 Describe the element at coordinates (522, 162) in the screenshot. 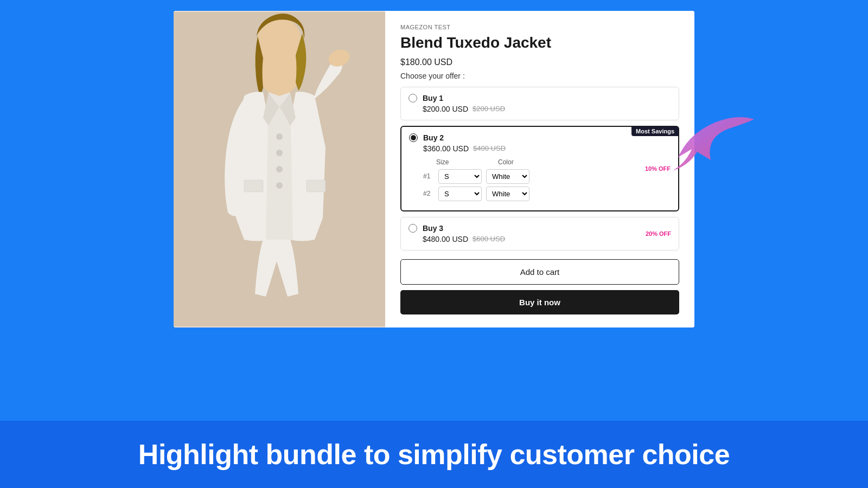

I see `color-column-label: Color` at that location.